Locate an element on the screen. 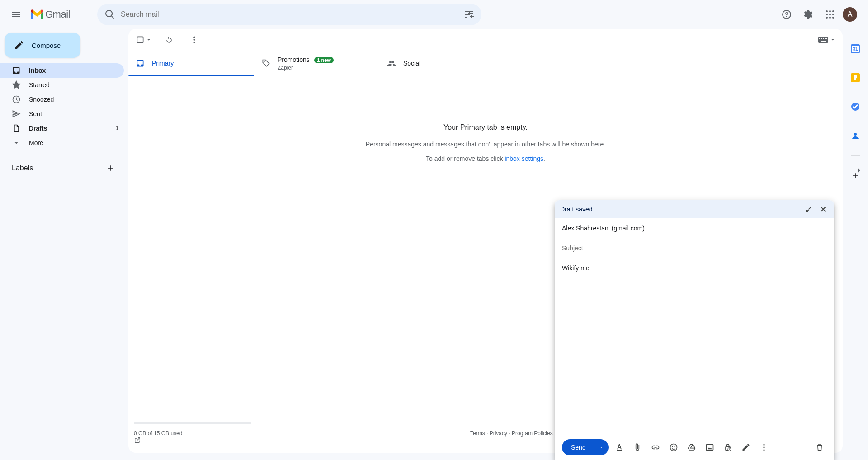 The image size is (868, 460). search-button is located at coordinates (110, 14).